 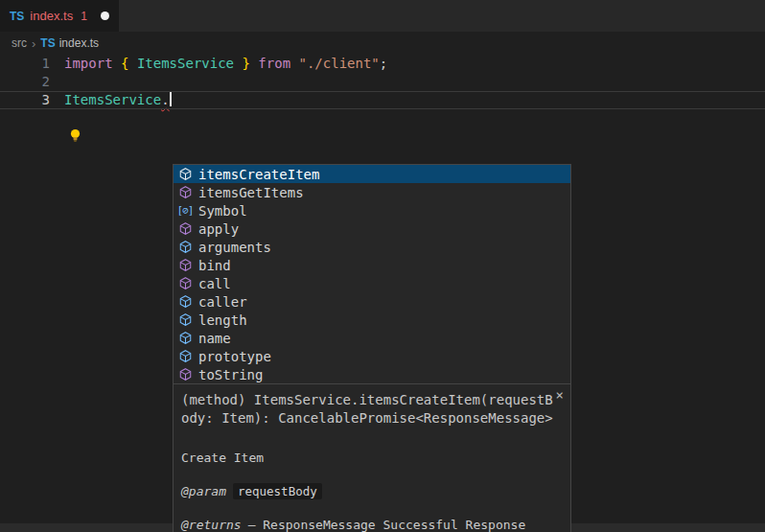 What do you see at coordinates (203, 491) in the screenshot?
I see `jsdoc-tag: @param` at bounding box center [203, 491].